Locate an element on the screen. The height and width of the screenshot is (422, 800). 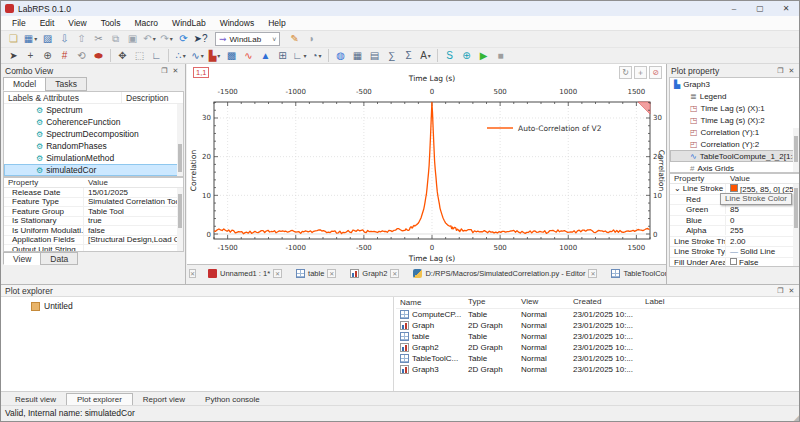
bar-plot-button: ▙▾ is located at coordinates (214, 56).